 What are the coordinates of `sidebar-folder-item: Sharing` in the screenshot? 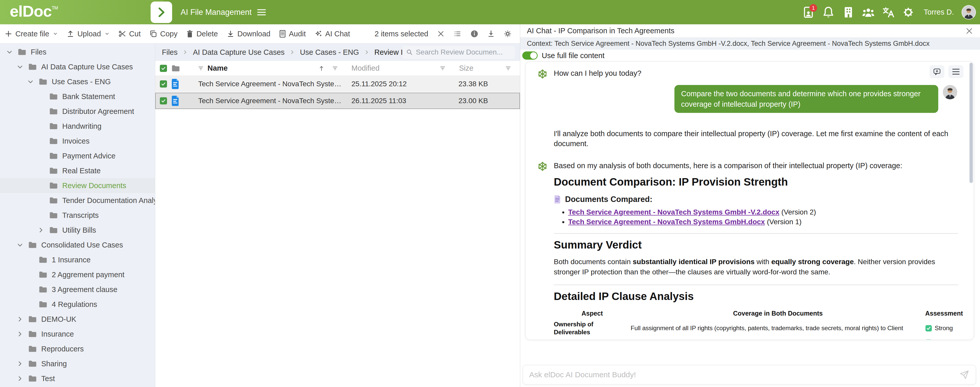 It's located at (78, 363).